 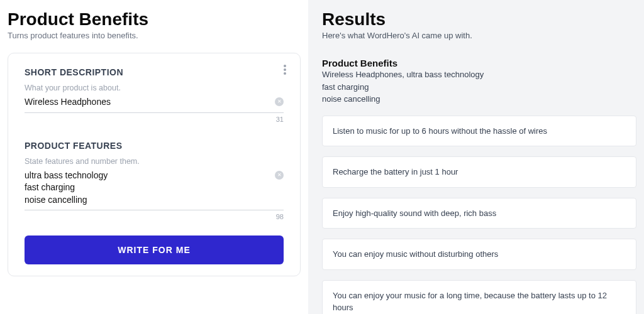 I want to click on page-title: Product Benefits, so click(x=154, y=19).